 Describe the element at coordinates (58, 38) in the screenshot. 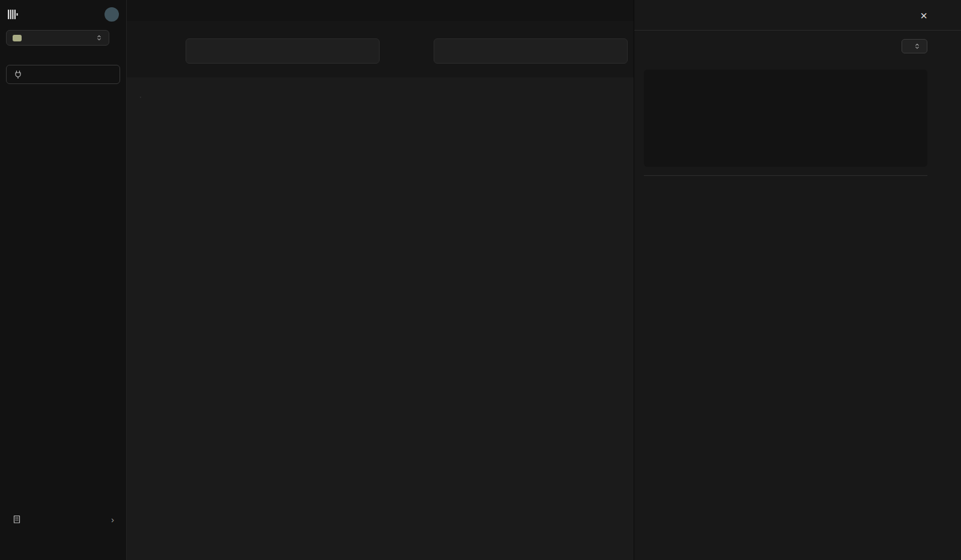

I see `service-selector` at that location.